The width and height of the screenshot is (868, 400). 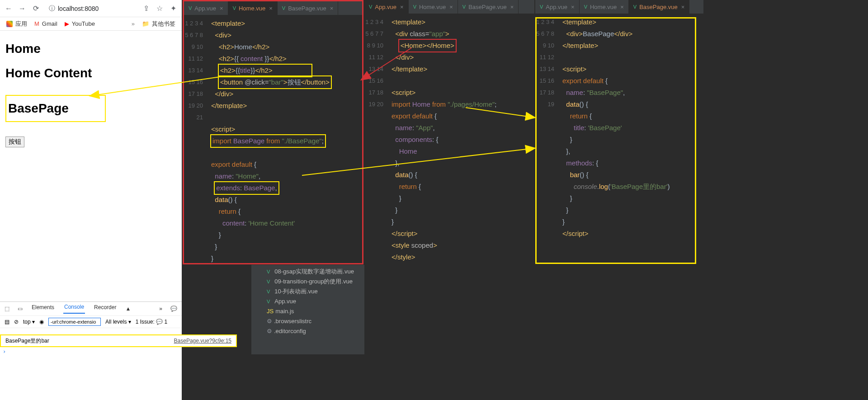 What do you see at coordinates (160, 9) in the screenshot?
I see `star-icon: ☆` at bounding box center [160, 9].